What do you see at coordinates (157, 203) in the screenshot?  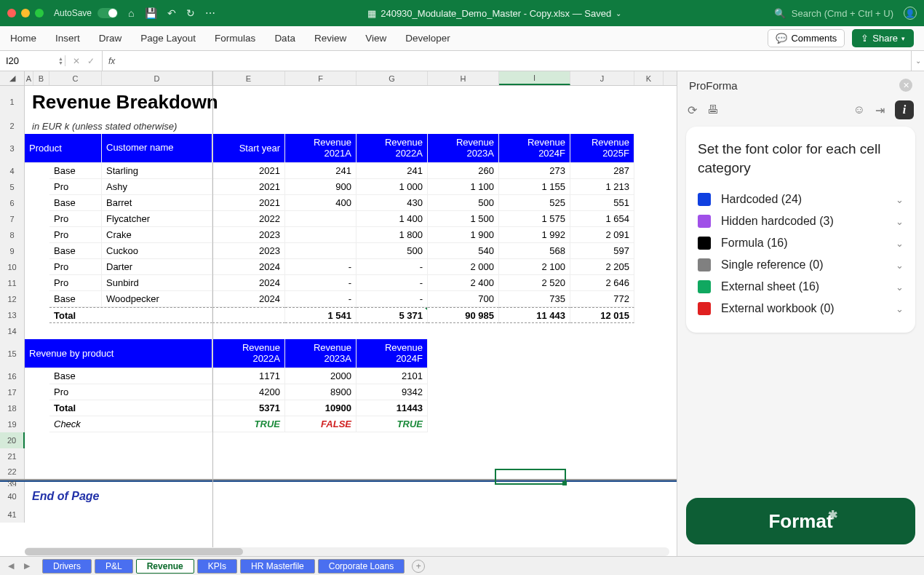 I see `cell: Barret` at bounding box center [157, 203].